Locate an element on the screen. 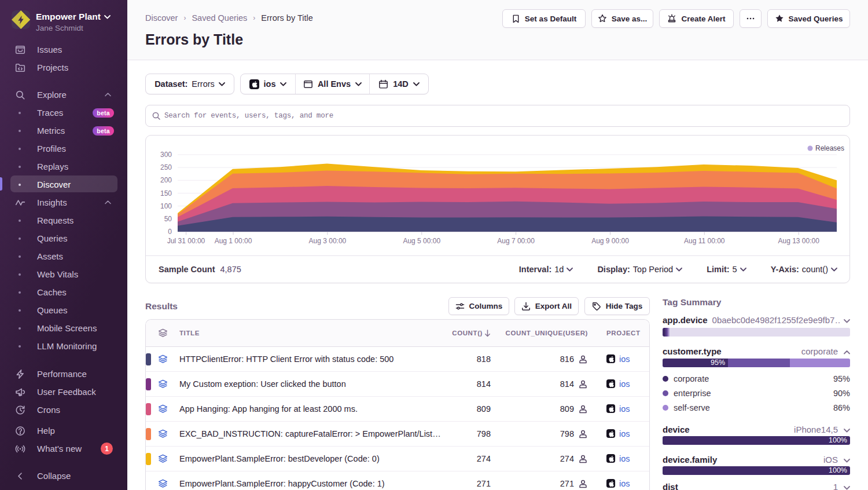 This screenshot has width=868, height=490. svg-text: 50 is located at coordinates (168, 219).